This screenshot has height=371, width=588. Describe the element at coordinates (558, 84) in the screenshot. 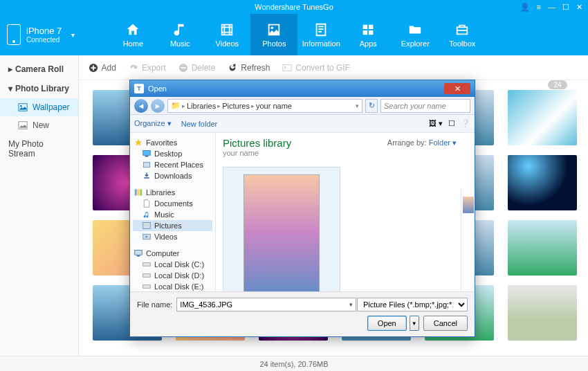

I see `count-badge: 24` at that location.